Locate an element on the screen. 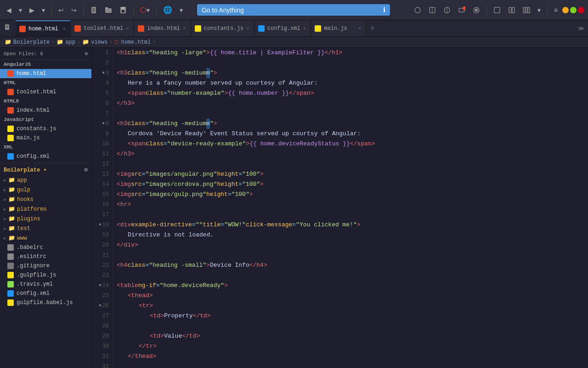 This screenshot has height=368, width=588. sidebar-item-config-xml: config.xml is located at coordinates (46, 156).